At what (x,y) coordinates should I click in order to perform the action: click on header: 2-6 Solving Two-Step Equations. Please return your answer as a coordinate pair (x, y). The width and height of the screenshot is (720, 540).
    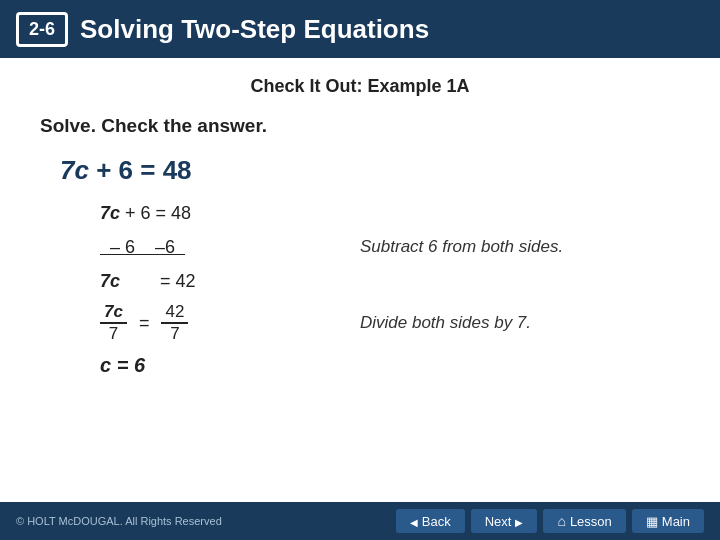
    Looking at the image, I should click on (360, 29).